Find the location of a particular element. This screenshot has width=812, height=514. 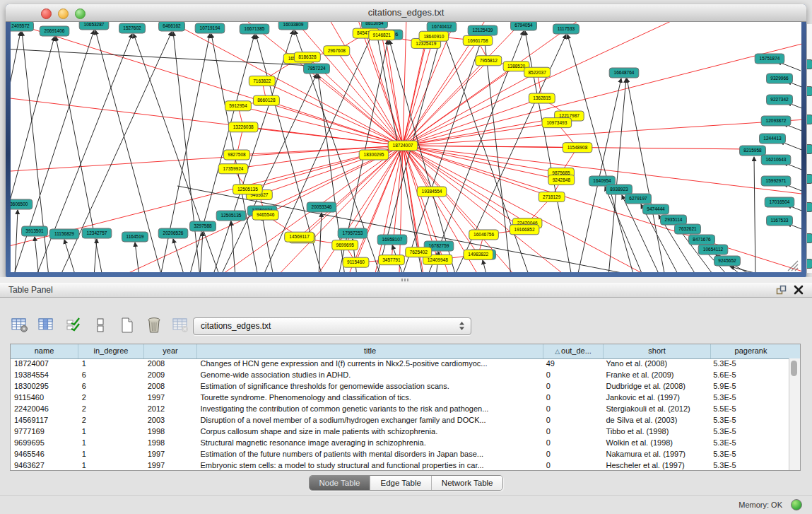

status-bar: Memory: OK is located at coordinates (406, 505).